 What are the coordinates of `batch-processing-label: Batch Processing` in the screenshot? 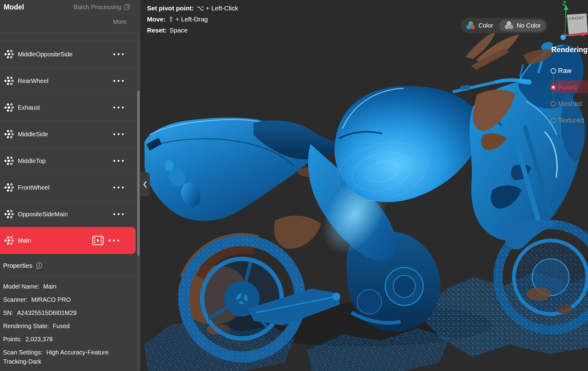 It's located at (97, 7).